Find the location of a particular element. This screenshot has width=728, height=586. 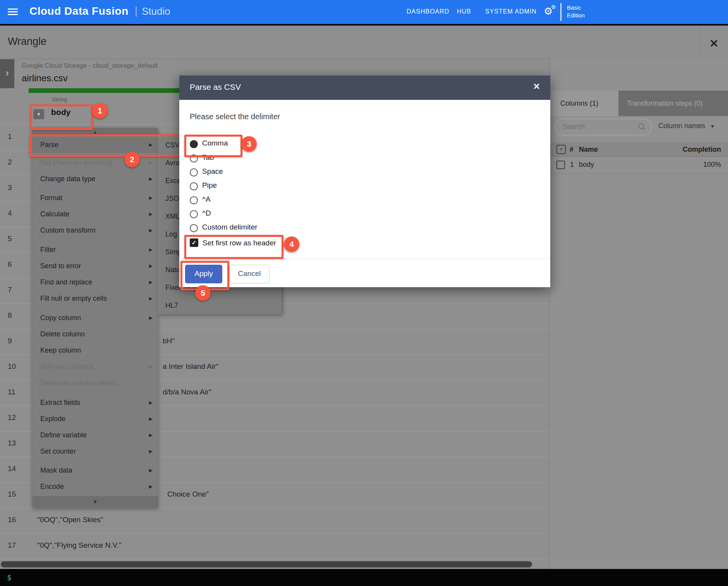

page-title: Wrangle is located at coordinates (27, 42).